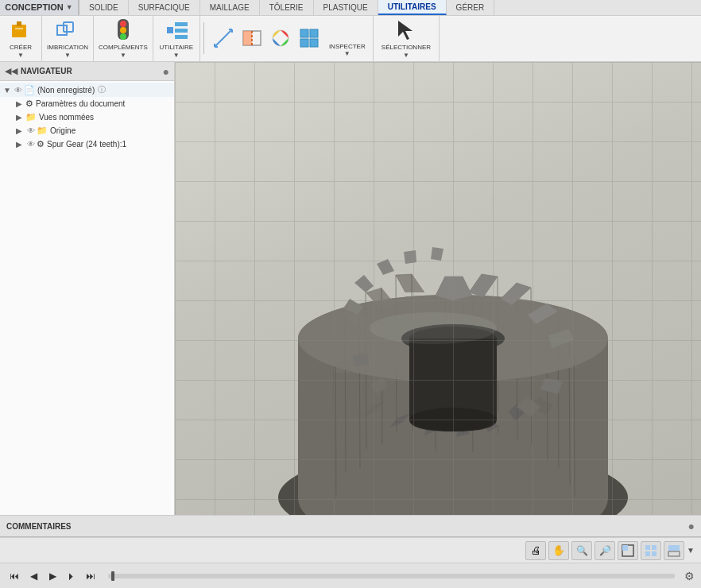 The width and height of the screenshot is (701, 588). I want to click on comments-close-icon: ●, so click(691, 526).